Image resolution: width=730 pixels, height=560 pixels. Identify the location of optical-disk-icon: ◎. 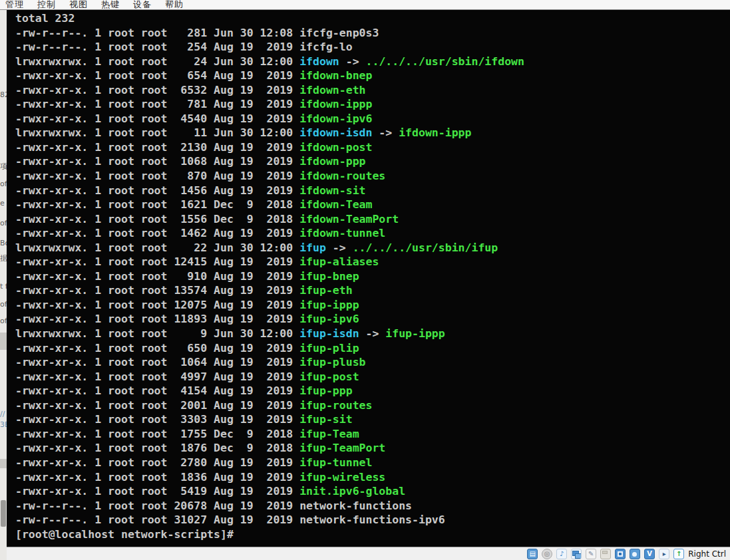
(547, 554).